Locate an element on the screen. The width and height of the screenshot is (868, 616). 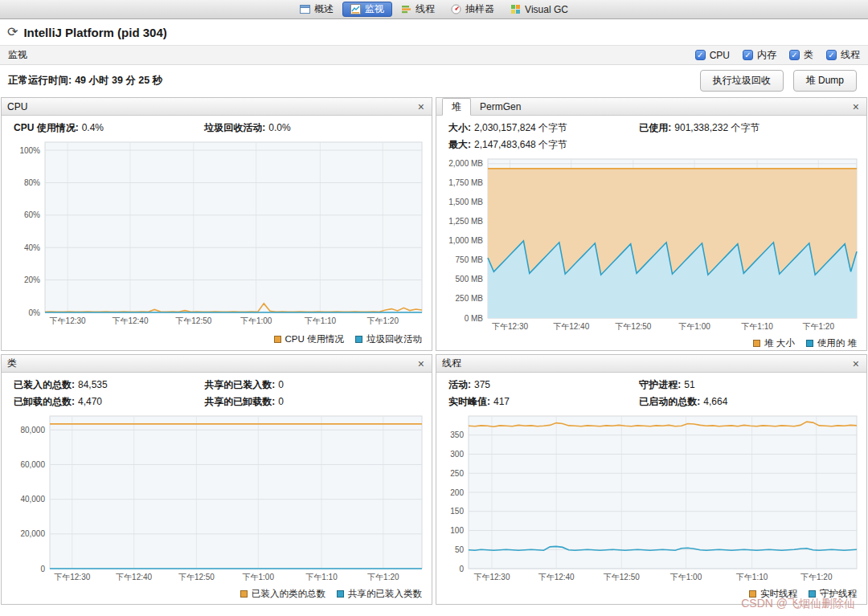
uptime-text: 正常运行时间:49 小时 39 分 25 秒 is located at coordinates (85, 80).